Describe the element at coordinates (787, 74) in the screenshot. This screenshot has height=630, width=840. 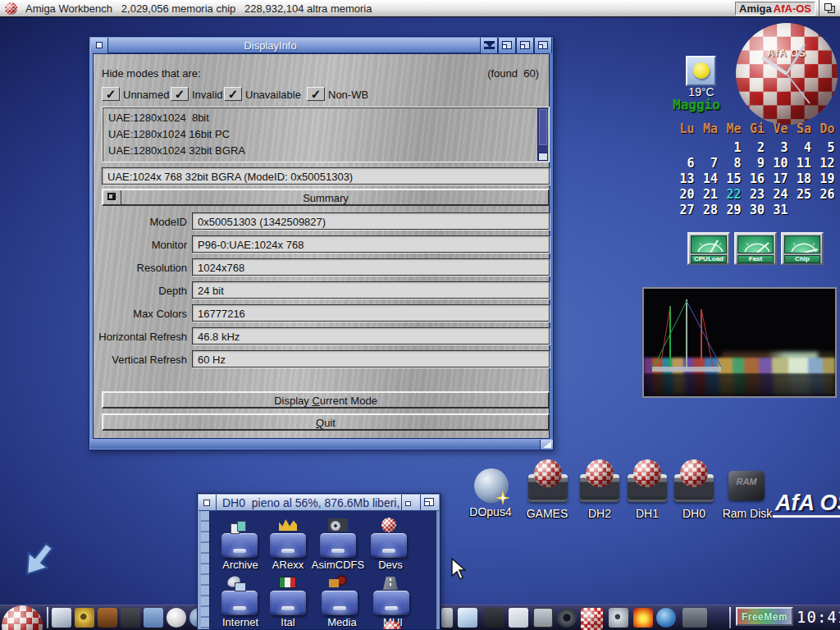
I see `boing-ball-clock: AfA OS` at that location.